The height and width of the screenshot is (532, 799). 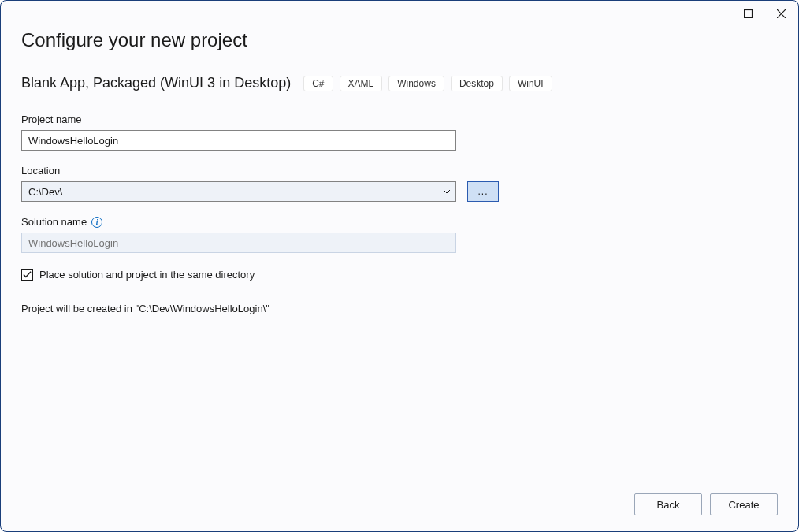 I want to click on same-directory-row: Place solution and project in the same d…, so click(x=400, y=274).